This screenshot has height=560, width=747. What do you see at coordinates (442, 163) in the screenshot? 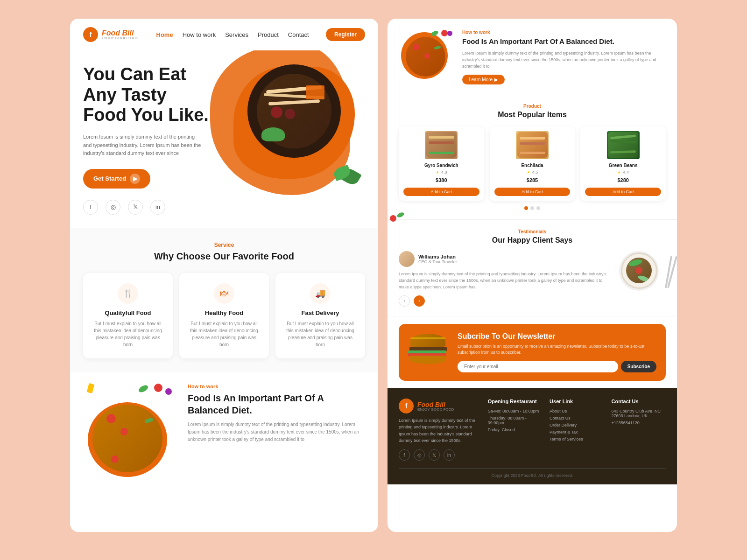
I see `popular-card-gyro: Gyro Sandwich ★ 4.8 $380 Add to Cart` at bounding box center [442, 163].